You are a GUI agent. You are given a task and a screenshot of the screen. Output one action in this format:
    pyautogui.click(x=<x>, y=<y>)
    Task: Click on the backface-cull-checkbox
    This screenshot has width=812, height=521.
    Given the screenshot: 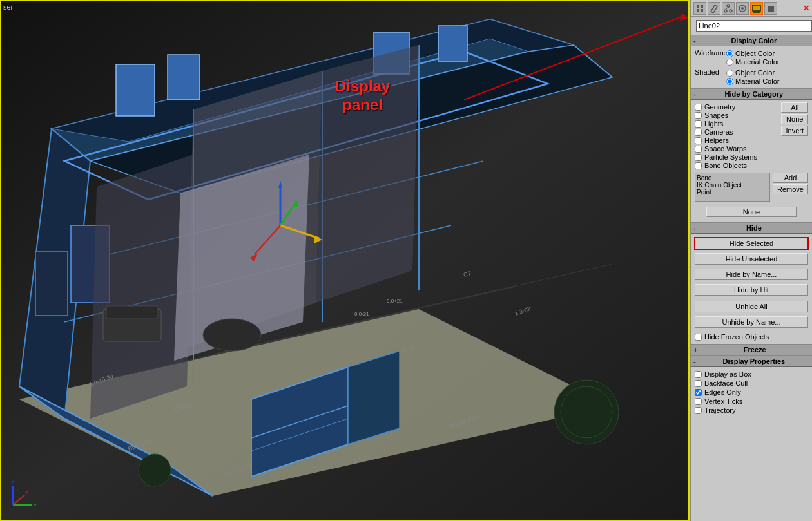 What is the action you would take?
    pyautogui.click(x=699, y=384)
    